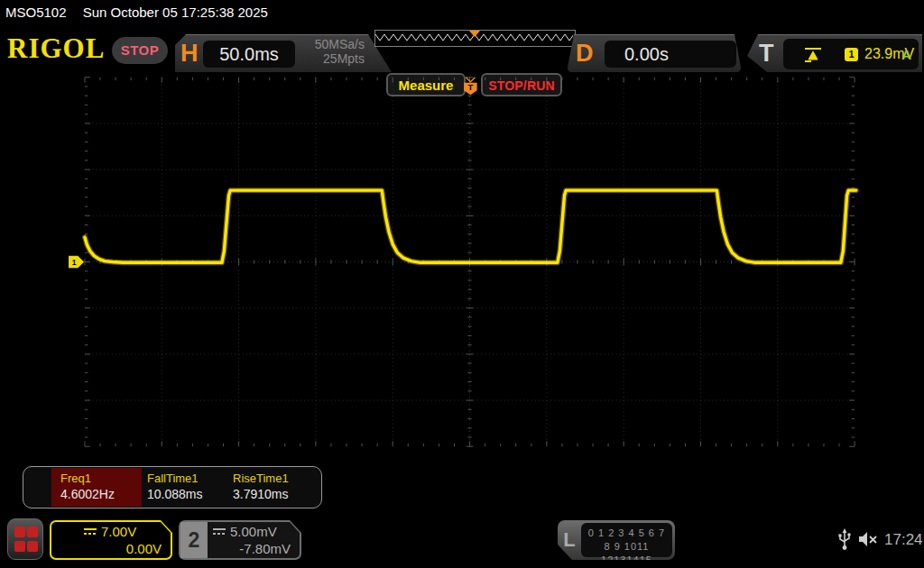 Image resolution: width=924 pixels, height=568 pixels. What do you see at coordinates (88, 494) in the screenshot?
I see `measurement-value: 4.6002Hz` at bounding box center [88, 494].